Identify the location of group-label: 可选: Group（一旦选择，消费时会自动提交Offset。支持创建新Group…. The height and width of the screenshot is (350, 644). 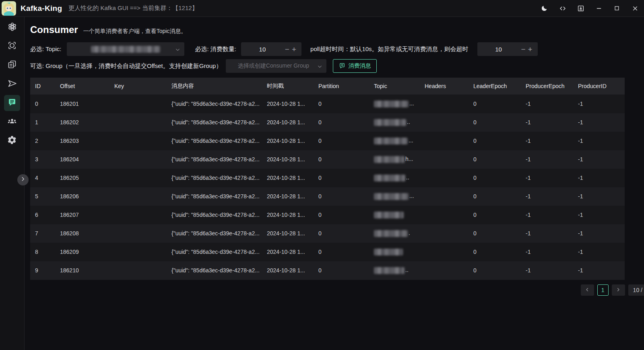
(126, 66).